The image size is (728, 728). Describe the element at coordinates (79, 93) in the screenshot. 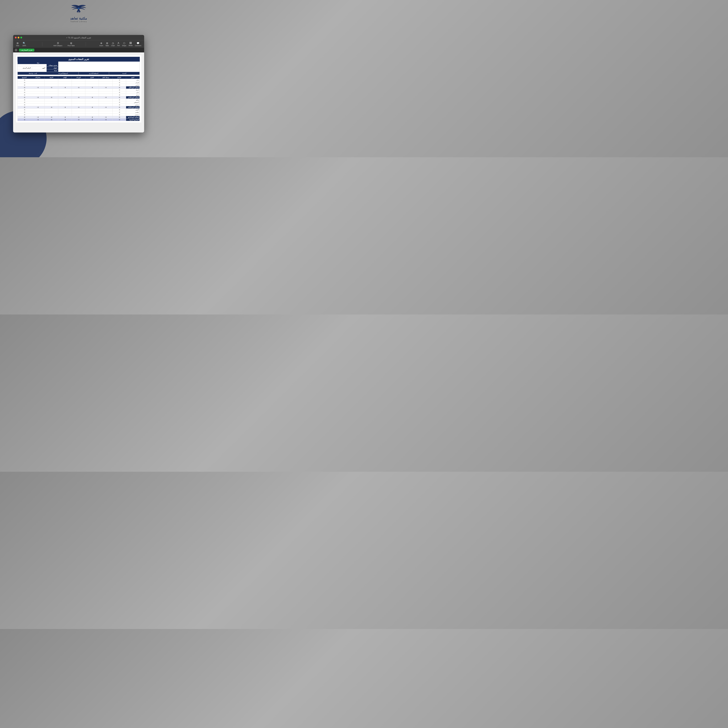

I see `spreadsheet-area: تقرير النفقات السنوي سنة مندوب مبيعات عن…` at that location.